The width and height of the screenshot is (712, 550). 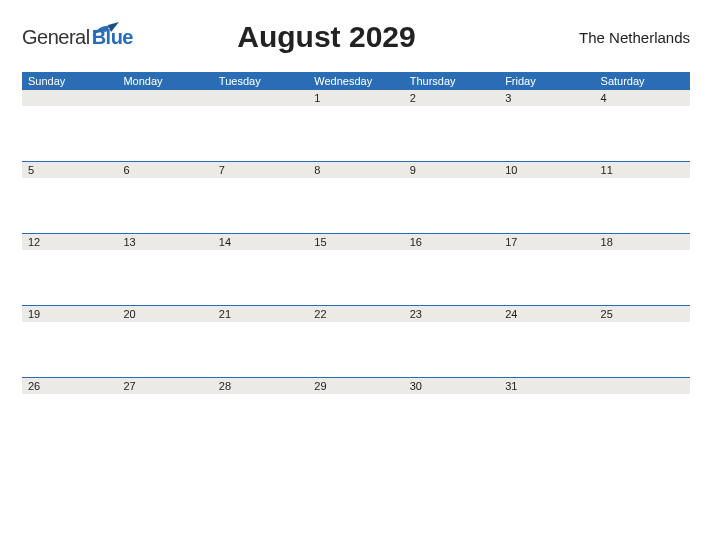 I want to click on logo-text-general: General, so click(x=56, y=38).